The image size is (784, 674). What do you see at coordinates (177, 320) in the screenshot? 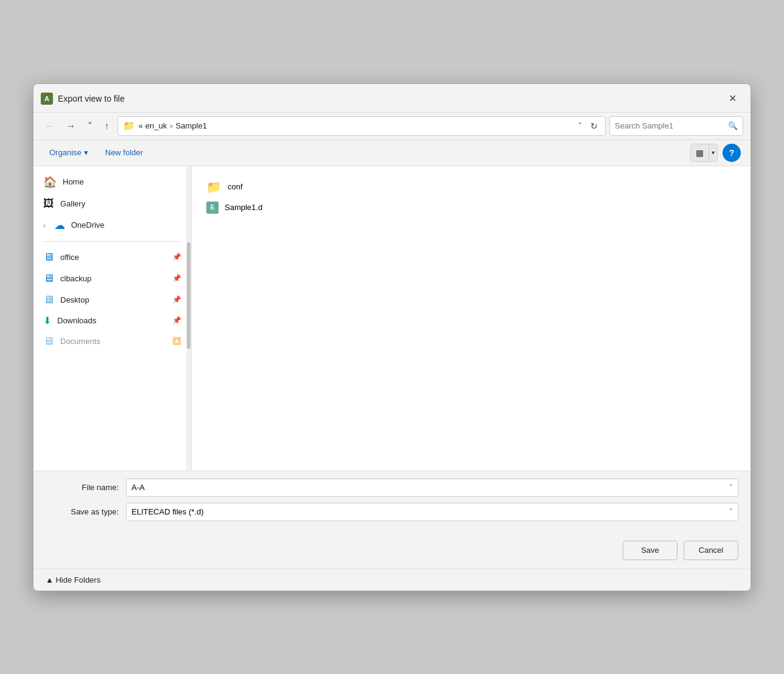
I see `downloads-pin-icon: 📌` at bounding box center [177, 320].